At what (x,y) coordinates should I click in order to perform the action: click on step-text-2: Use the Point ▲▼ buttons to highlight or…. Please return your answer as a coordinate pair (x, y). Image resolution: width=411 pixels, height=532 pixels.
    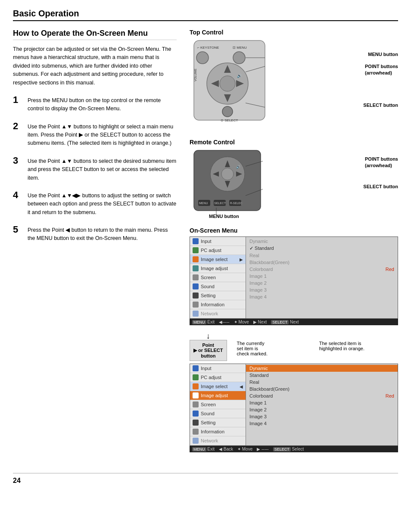
    Looking at the image, I should click on (102, 134).